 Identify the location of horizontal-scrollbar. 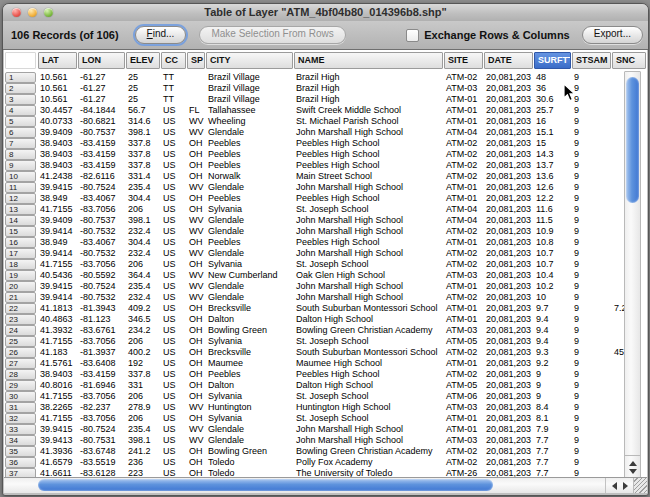
(326, 485).